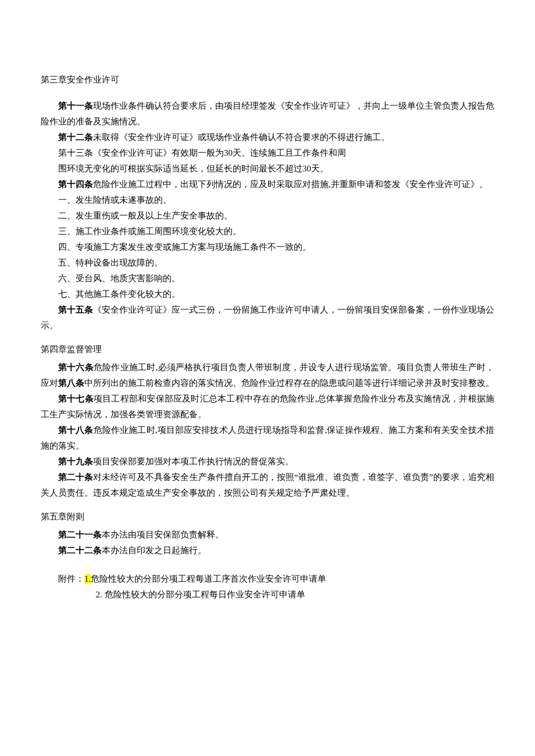  What do you see at coordinates (241, 137) in the screenshot?
I see `article-12-text: 未取得《安全作业许可证》或现场作业条件确认不符合要求的不得进行施工。` at bounding box center [241, 137].